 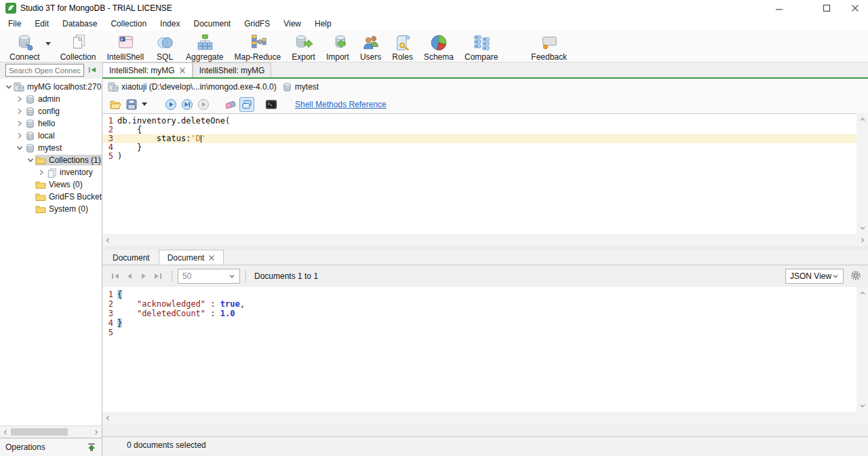 I want to click on tree-item-system: System (0), so click(x=51, y=209).